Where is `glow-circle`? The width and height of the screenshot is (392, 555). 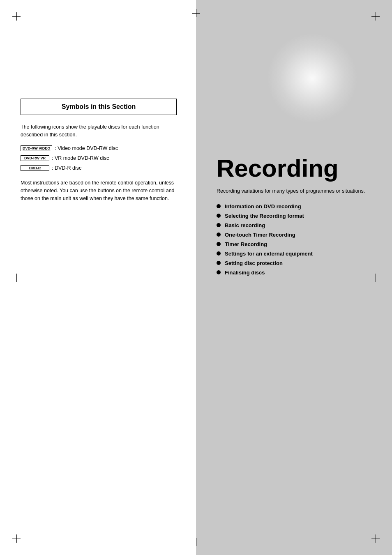
glow-circle is located at coordinates (312, 78).